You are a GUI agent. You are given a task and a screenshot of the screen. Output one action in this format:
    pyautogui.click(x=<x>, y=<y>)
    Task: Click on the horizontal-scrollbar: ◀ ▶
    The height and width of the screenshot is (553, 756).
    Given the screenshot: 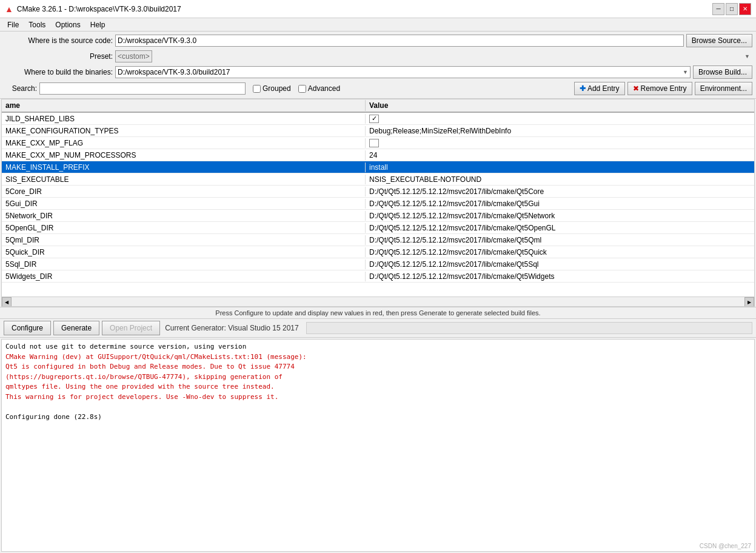 What is the action you would take?
    pyautogui.click(x=378, y=301)
    